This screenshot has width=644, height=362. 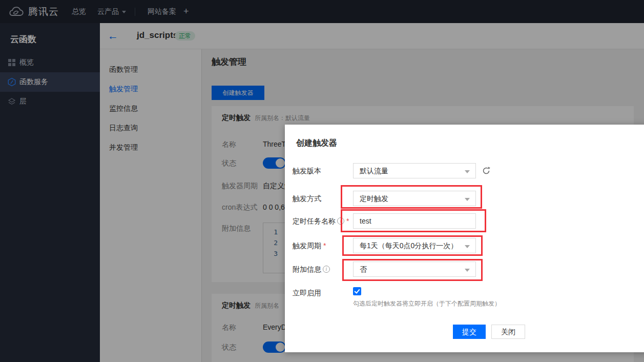 What do you see at coordinates (427, 304) in the screenshot?
I see `enable-now-note: 勾选后定时触发器将立即开启（于下个配置周期触发）` at bounding box center [427, 304].